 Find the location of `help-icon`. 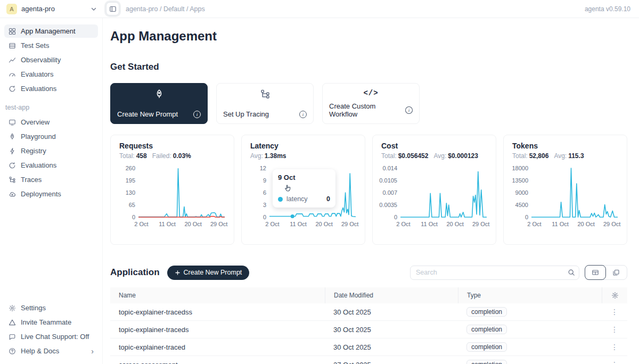

help-icon is located at coordinates (12, 351).